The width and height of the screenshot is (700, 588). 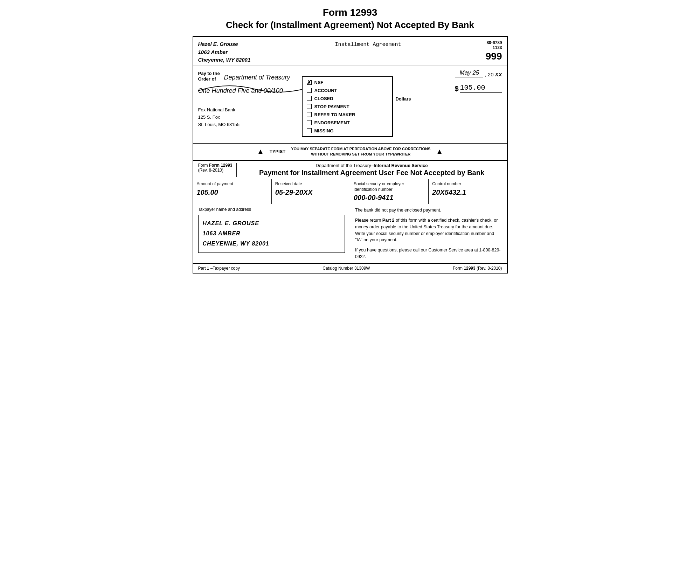 What do you see at coordinates (347, 115) in the screenshot?
I see `checkbox-refer: REFER TO MAKER` at bounding box center [347, 115].